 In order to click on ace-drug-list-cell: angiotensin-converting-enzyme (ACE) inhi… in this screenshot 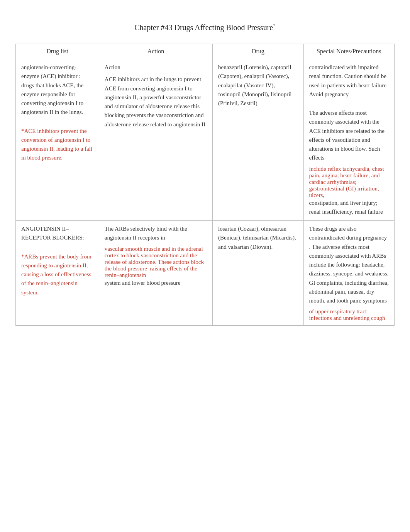, I will do `click(58, 140)`.